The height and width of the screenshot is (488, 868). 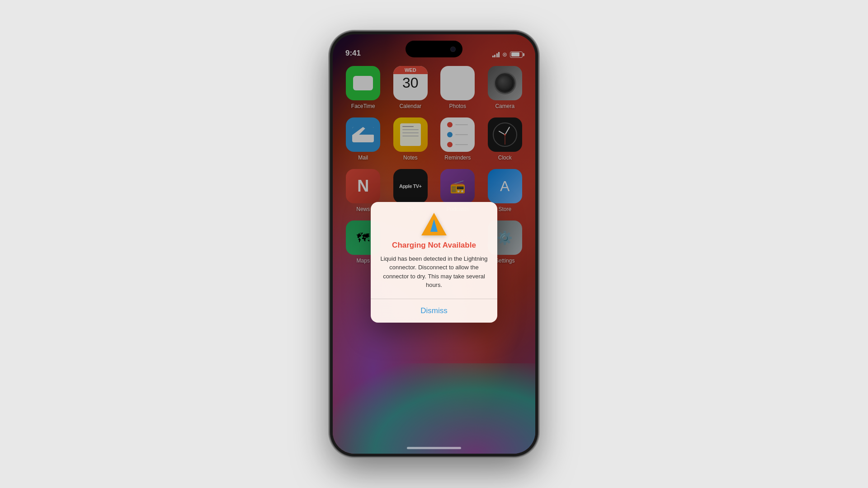 What do you see at coordinates (434, 448) in the screenshot?
I see `home-indicator` at bounding box center [434, 448].